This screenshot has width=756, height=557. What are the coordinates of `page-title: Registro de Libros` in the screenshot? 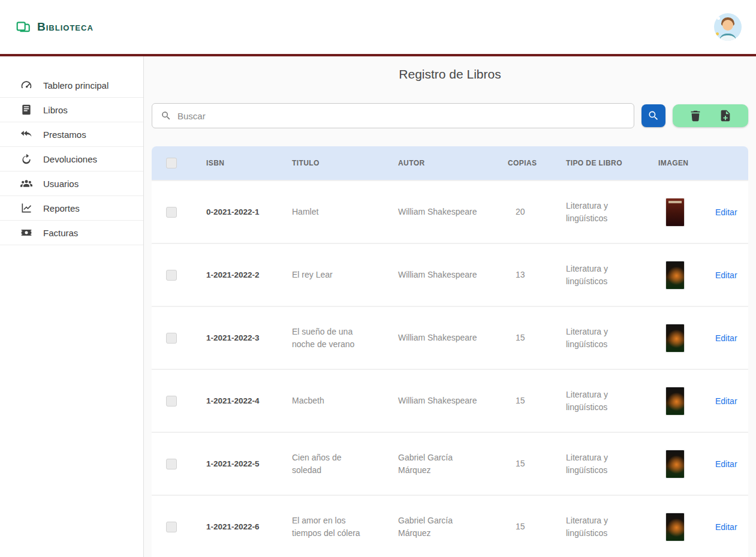 It's located at (450, 74).